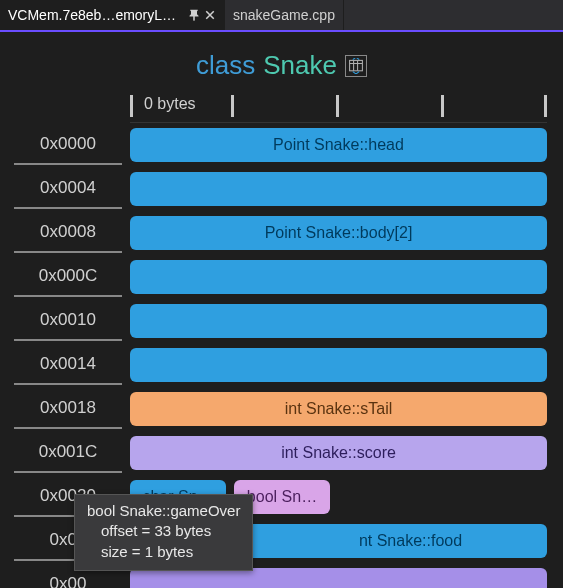  I want to click on address-cell: 0x000C, so click(68, 277).